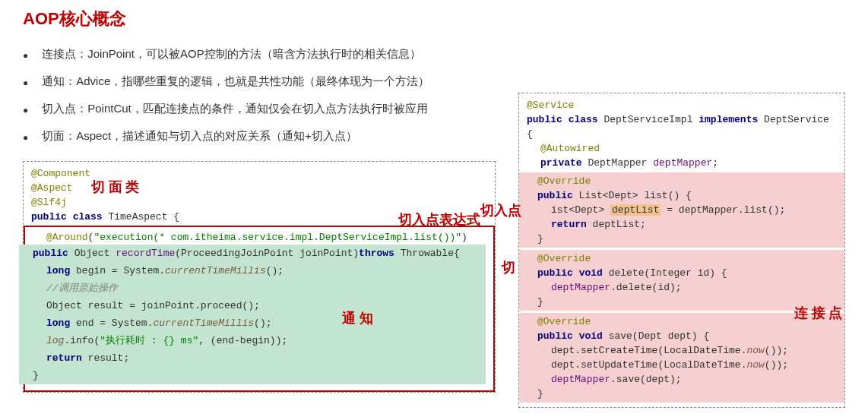  What do you see at coordinates (682, 163) in the screenshot?
I see `field: private DeptMapper deptMapper;` at bounding box center [682, 163].